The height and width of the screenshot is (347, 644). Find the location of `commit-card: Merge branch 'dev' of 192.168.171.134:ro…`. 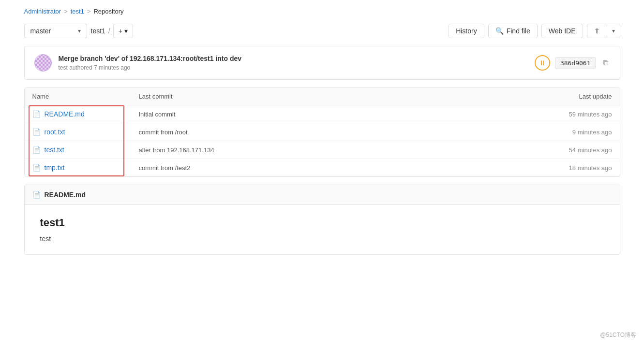

commit-card: Merge branch 'dev' of 192.168.171.134:ro… is located at coordinates (322, 63).